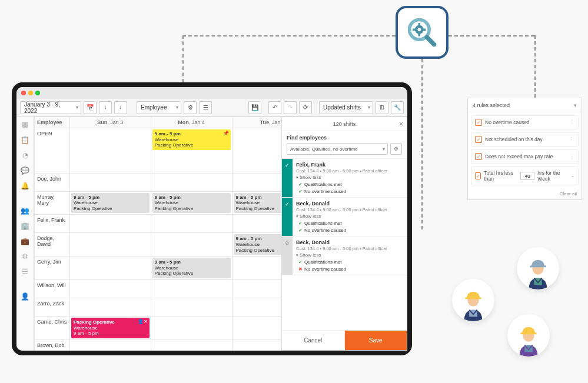 This screenshot has width=588, height=383. Describe the element at coordinates (346, 108) in the screenshot. I see `status-select: Updated shifts` at that location.